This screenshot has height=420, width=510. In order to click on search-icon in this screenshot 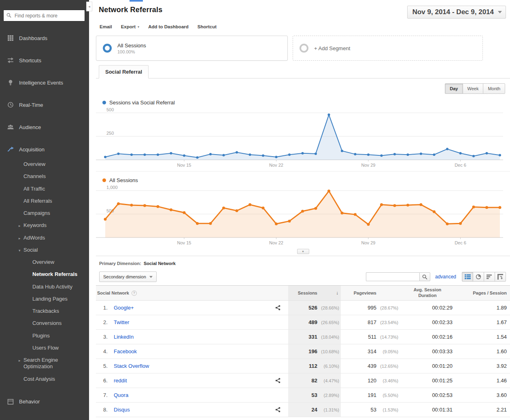, I will do `click(425, 277)`.